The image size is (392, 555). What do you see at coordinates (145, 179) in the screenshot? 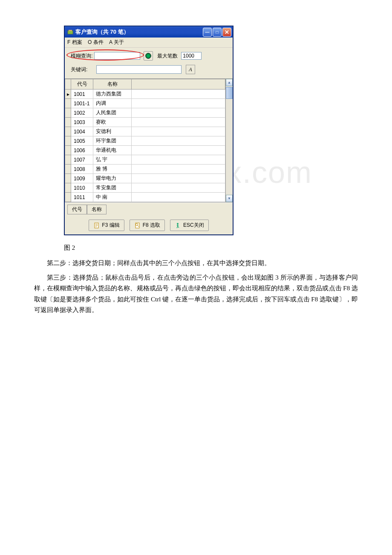
I see `table-row: 1009耀华电力` at bounding box center [145, 179].